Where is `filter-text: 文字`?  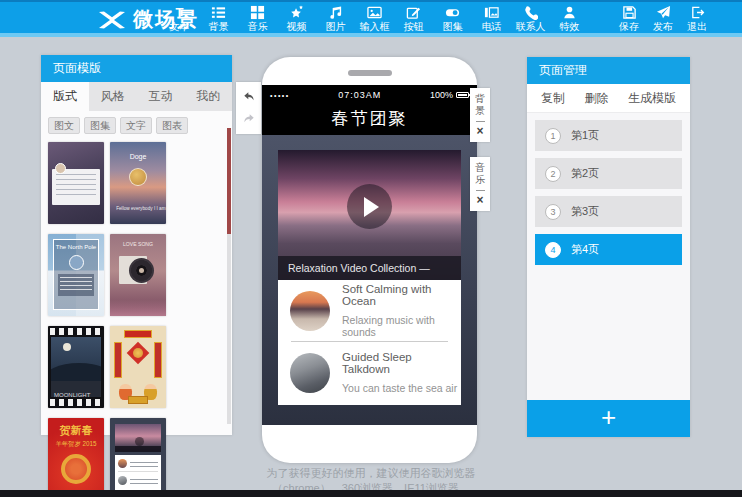 filter-text: 文字 is located at coordinates (136, 126).